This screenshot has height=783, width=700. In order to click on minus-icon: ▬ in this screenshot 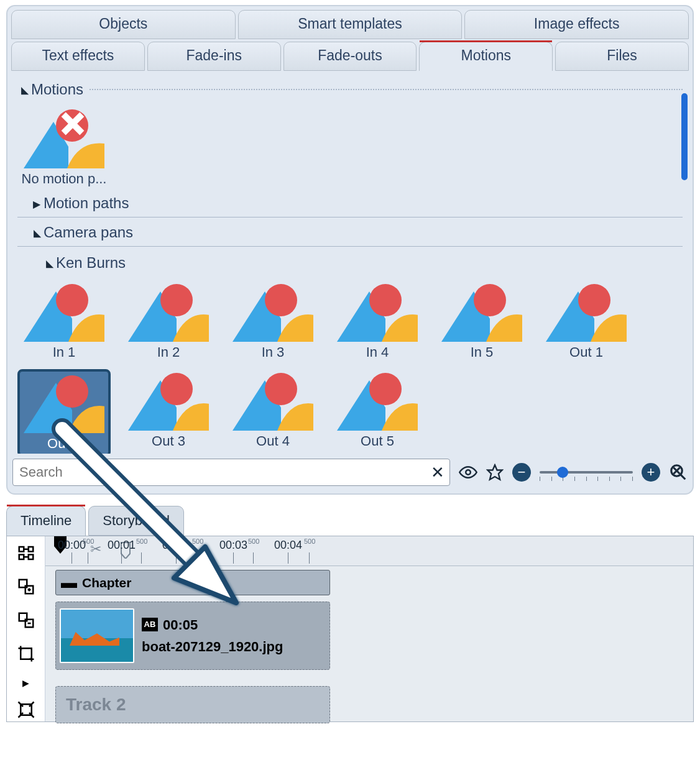, I will do `click(69, 583)`.